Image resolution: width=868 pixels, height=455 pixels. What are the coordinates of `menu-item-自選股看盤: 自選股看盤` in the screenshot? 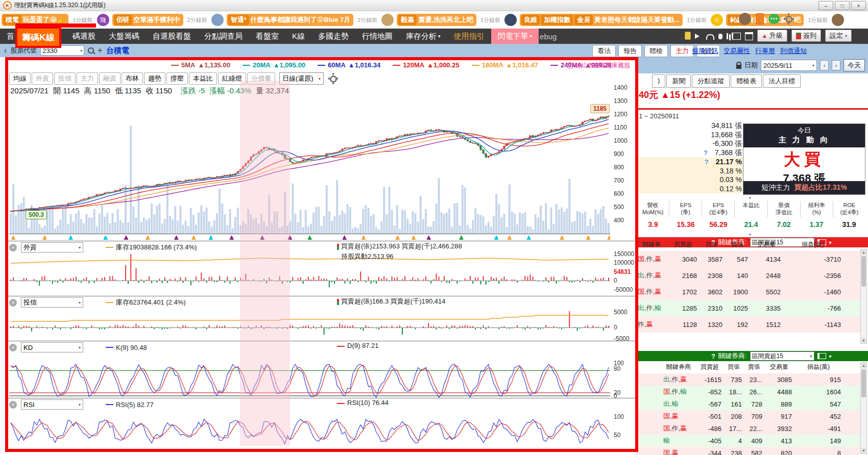 It's located at (172, 36).